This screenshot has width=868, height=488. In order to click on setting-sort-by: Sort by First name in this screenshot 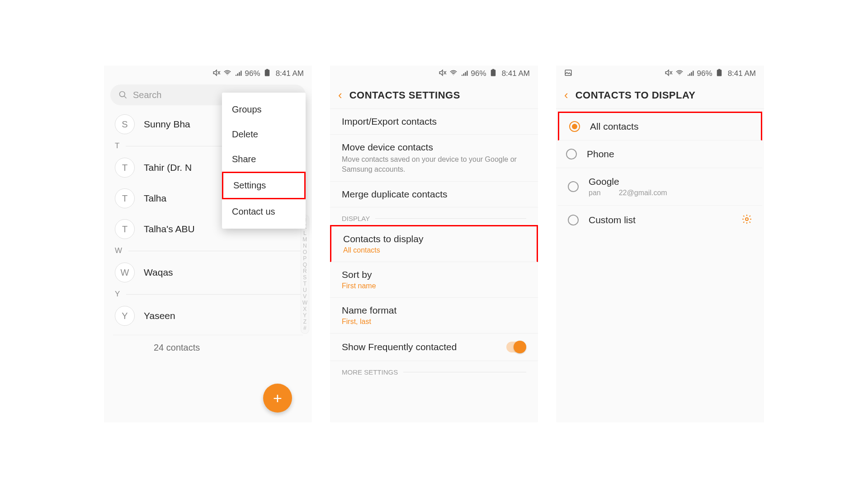, I will do `click(434, 280)`.